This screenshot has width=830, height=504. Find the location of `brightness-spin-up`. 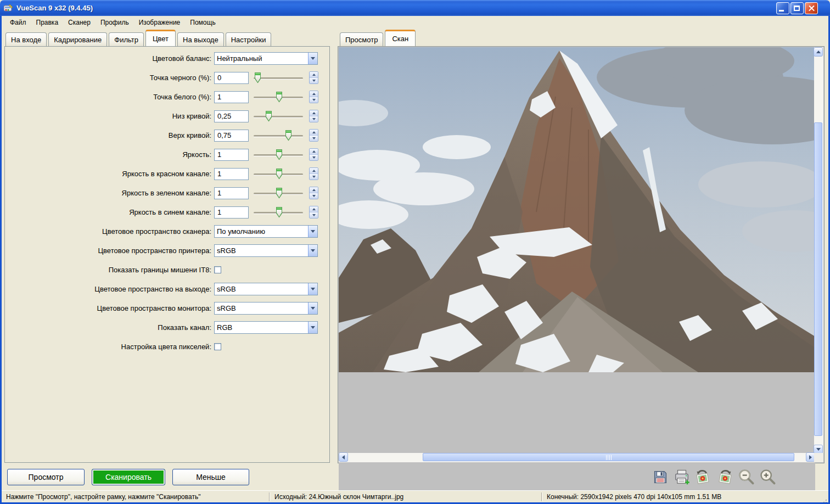

brightness-spin-up is located at coordinates (314, 152).